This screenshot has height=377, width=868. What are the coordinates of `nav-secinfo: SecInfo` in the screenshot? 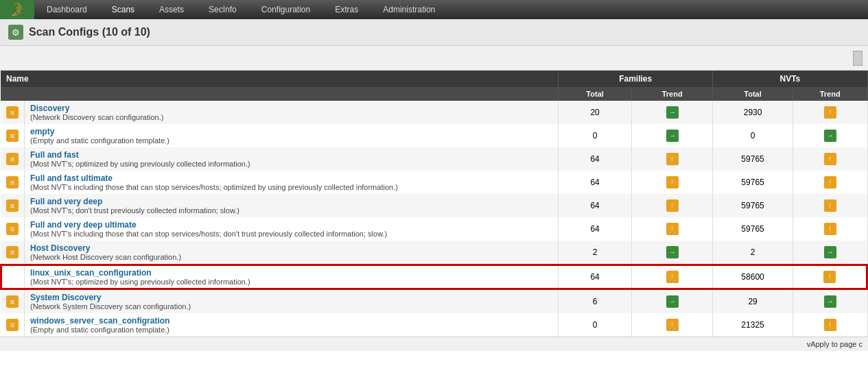 It's located at (222, 10).